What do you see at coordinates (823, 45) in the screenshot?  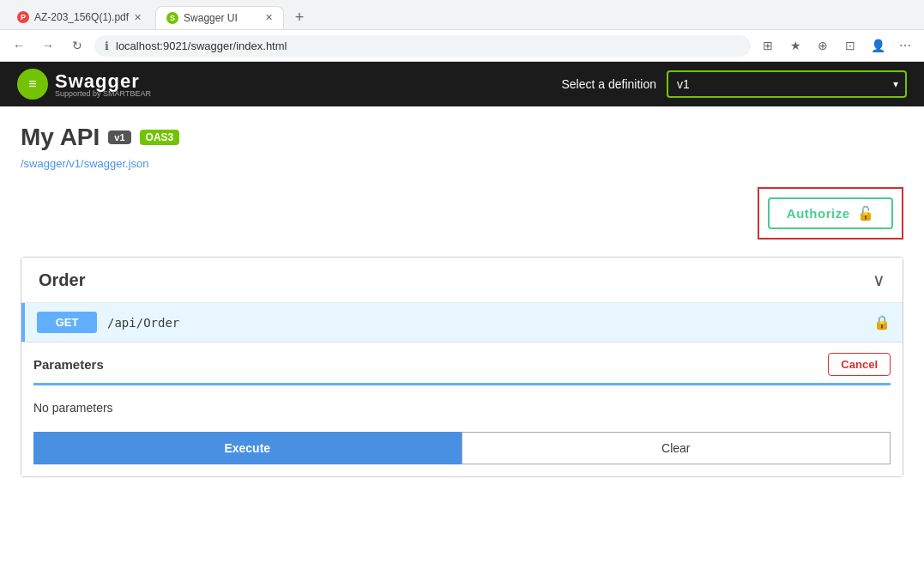 I see `reading-list-icon: ⊕` at bounding box center [823, 45].